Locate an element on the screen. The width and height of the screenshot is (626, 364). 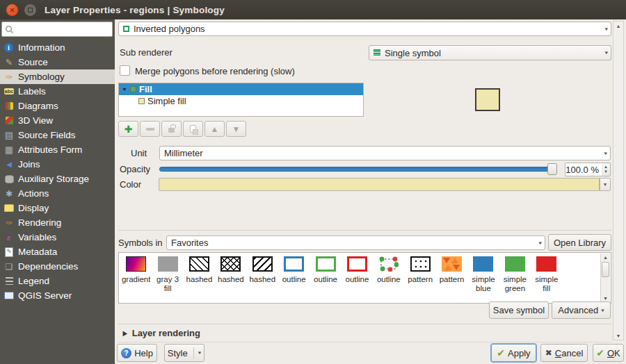
check-icon is located at coordinates (600, 353).